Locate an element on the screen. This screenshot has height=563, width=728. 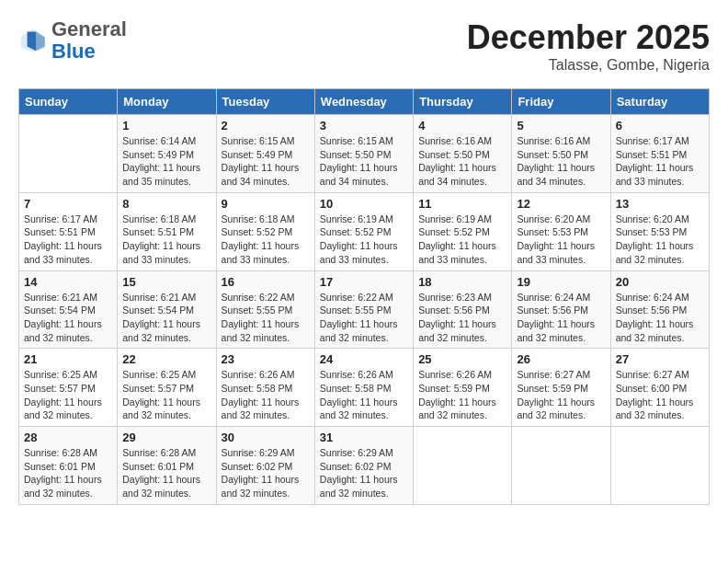
day-number: 15 is located at coordinates (166, 282).